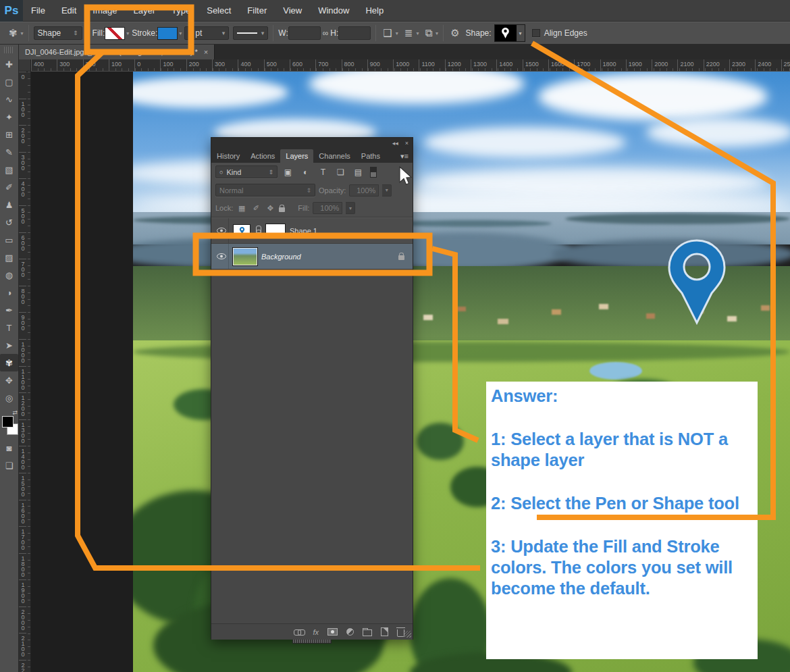  Describe the element at coordinates (9, 310) in the screenshot. I see `tool-button: ✒` at that location.